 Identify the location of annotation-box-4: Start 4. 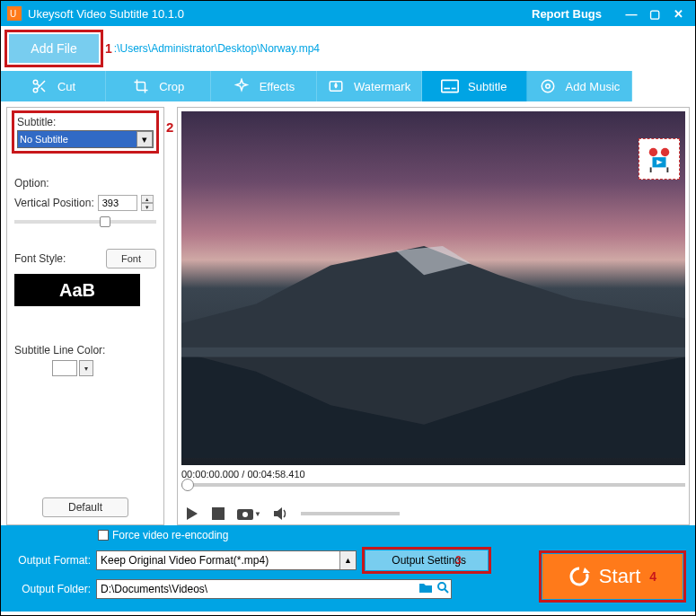
(612, 576).